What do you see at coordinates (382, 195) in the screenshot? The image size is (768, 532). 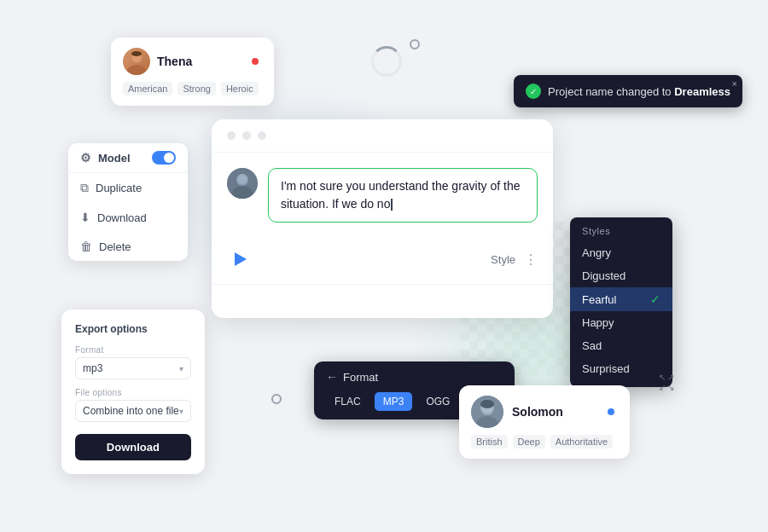 I see `chat-card-body: I'm not sure you understand the gravity …` at bounding box center [382, 195].